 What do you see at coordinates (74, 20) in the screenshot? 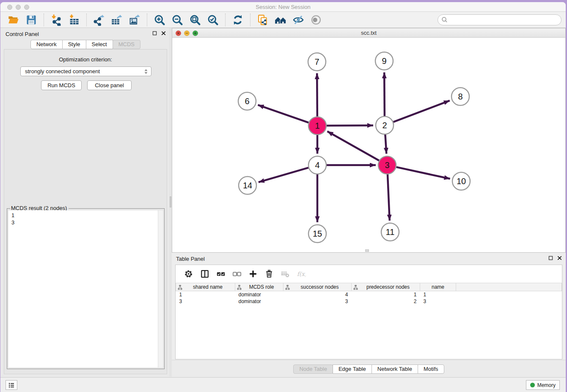
I see `import-table-icon` at bounding box center [74, 20].